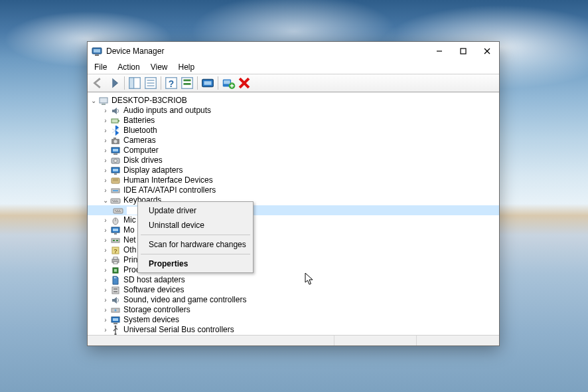 This screenshot has width=588, height=392. What do you see at coordinates (154, 280) in the screenshot?
I see `tree-item-label: SD host adapters` at bounding box center [154, 280].